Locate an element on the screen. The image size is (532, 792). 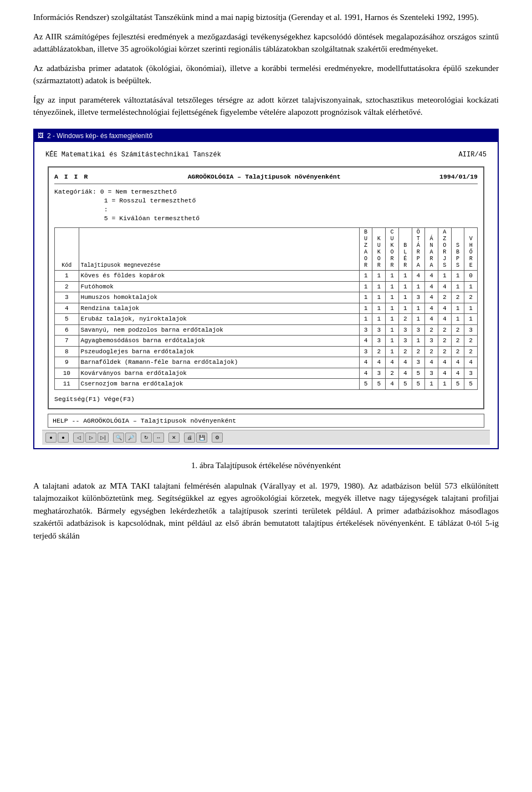
toolbar-btn-prev-page: ◁ is located at coordinates (79, 438).